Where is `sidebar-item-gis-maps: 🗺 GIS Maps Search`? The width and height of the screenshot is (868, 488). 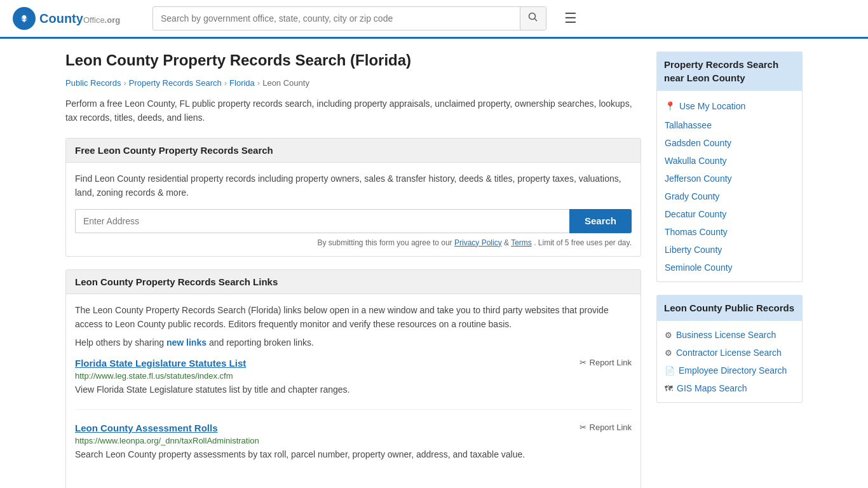
sidebar-item-gis-maps: 🗺 GIS Maps Search is located at coordinates (729, 388).